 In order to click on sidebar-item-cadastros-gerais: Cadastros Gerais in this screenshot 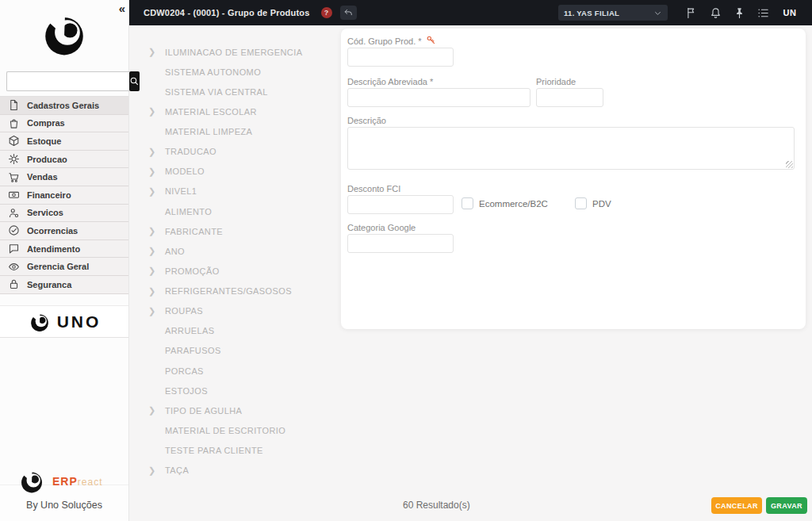, I will do `click(64, 106)`.